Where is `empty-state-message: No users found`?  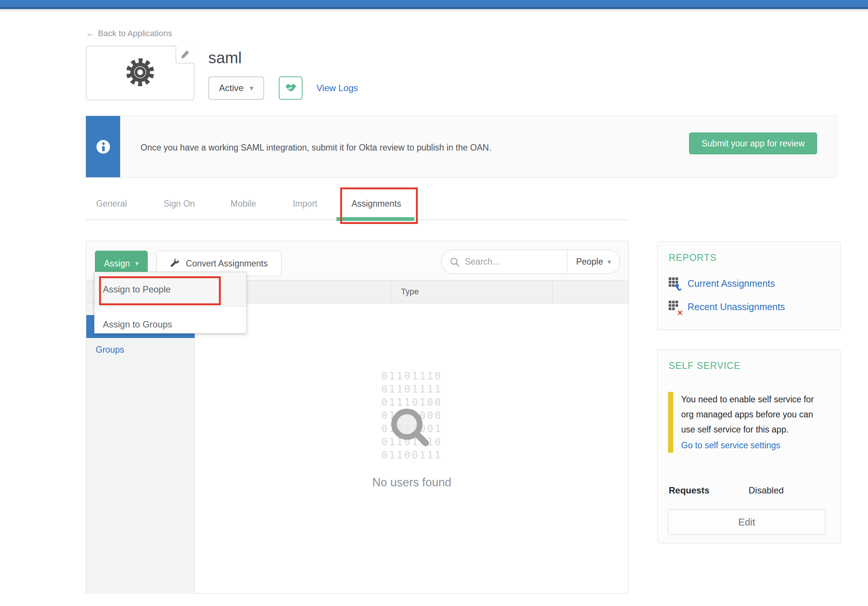 empty-state-message: No users found is located at coordinates (412, 482).